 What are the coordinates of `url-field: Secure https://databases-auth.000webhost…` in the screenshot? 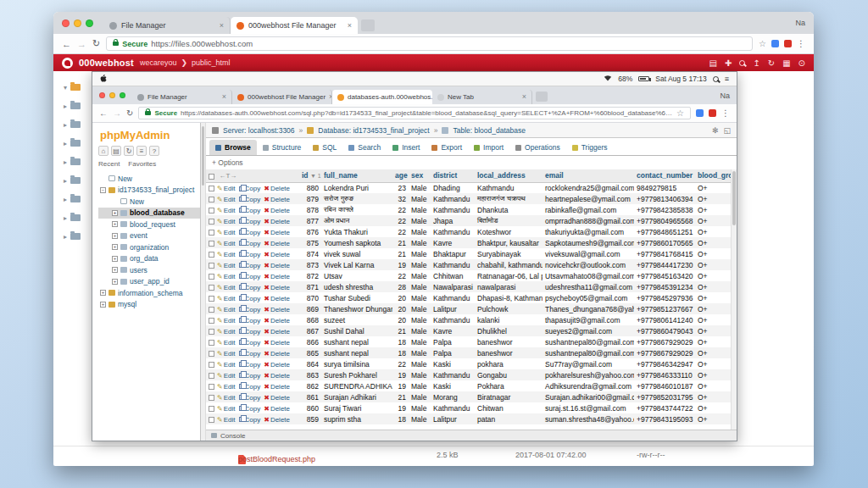 It's located at (415, 114).